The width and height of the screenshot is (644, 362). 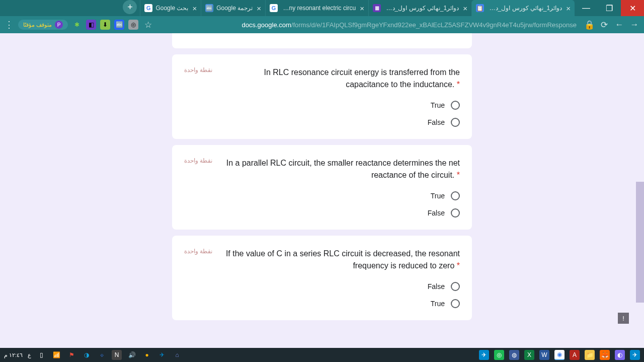 I want to click on volume-icon: 🔊, so click(x=132, y=355).